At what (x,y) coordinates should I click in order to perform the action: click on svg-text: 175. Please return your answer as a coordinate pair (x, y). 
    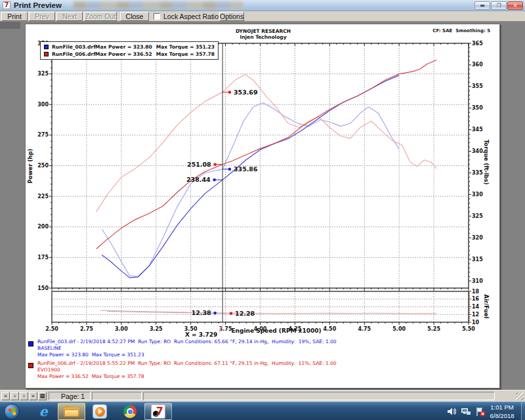
    Looking at the image, I should click on (43, 257).